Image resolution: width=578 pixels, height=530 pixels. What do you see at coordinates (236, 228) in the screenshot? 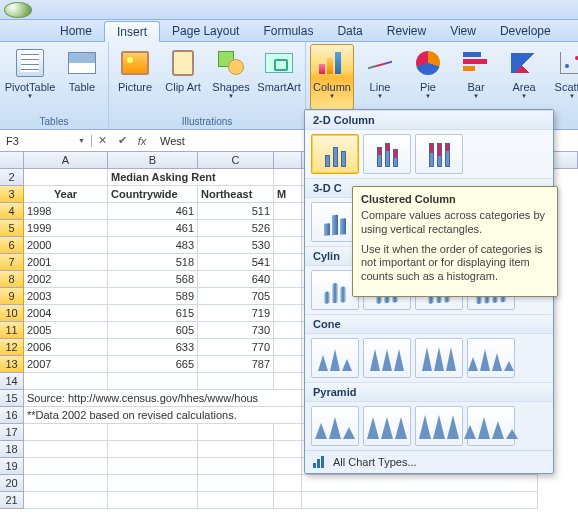
I see `cell: 526` at bounding box center [236, 228].